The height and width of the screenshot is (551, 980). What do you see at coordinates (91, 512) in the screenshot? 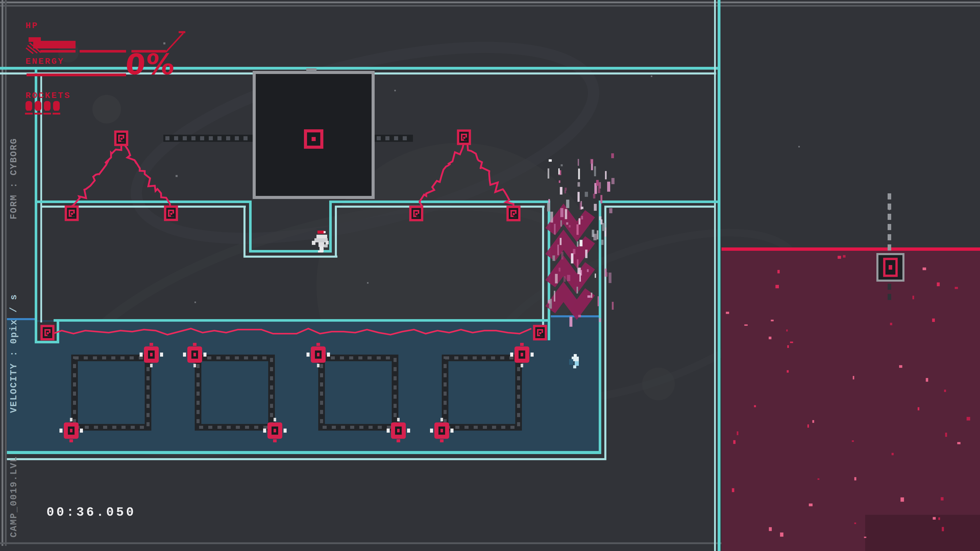
I see `run-timer: 00:36.050` at bounding box center [91, 512].